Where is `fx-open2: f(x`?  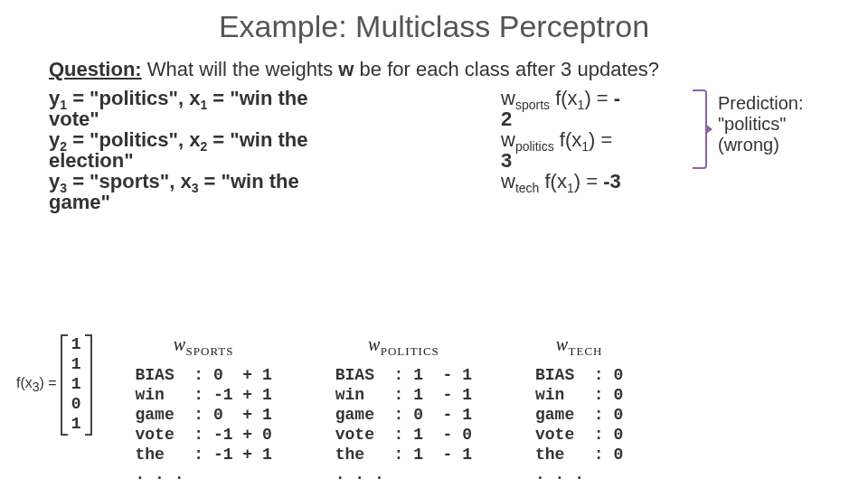 fx-open2: f(x is located at coordinates (568, 139).